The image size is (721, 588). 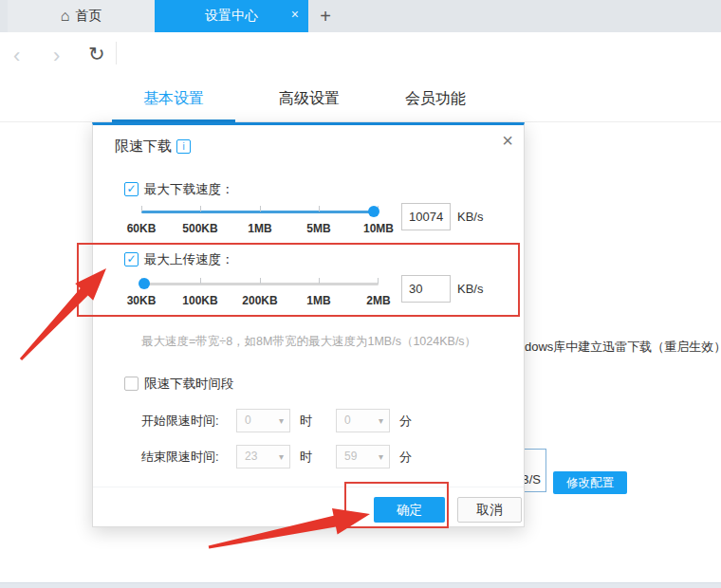 What do you see at coordinates (143, 146) in the screenshot?
I see `dialog-title: 限速下载` at bounding box center [143, 146].